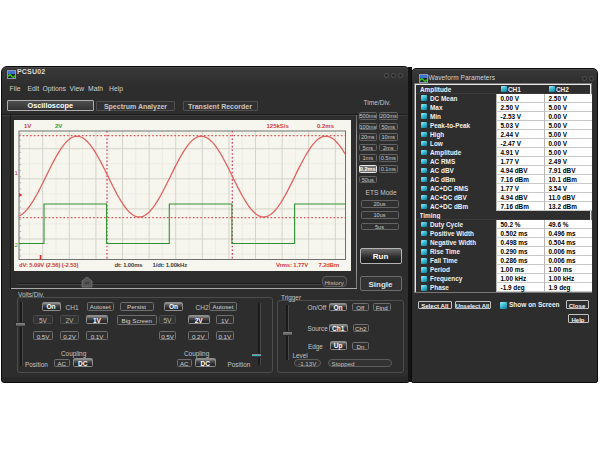 The width and height of the screenshot is (600, 450). I want to click on svg-text: 2V, so click(58, 126).